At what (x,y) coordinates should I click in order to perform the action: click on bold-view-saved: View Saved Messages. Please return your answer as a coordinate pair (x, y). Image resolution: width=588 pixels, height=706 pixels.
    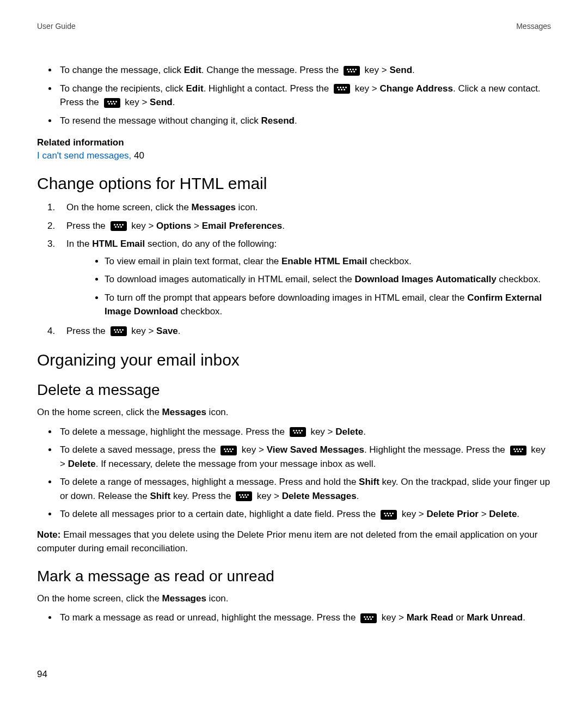
    Looking at the image, I should click on (316, 450).